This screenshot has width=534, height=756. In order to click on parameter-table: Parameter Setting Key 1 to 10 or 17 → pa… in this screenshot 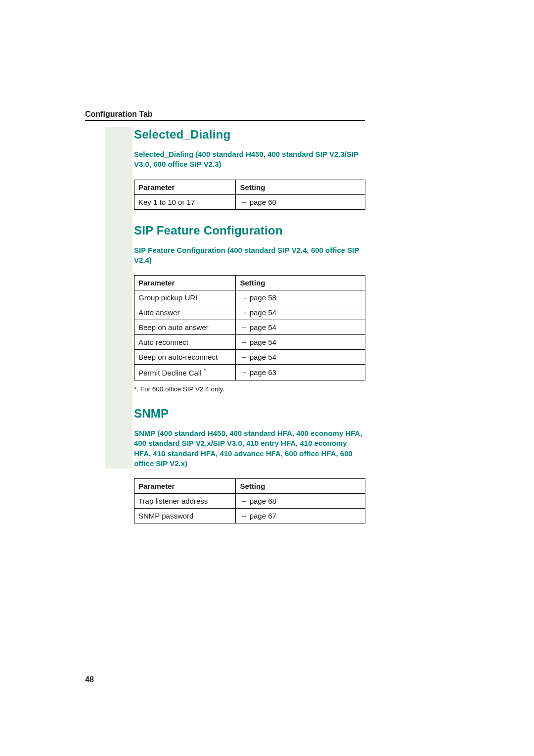, I will do `click(250, 195)`.